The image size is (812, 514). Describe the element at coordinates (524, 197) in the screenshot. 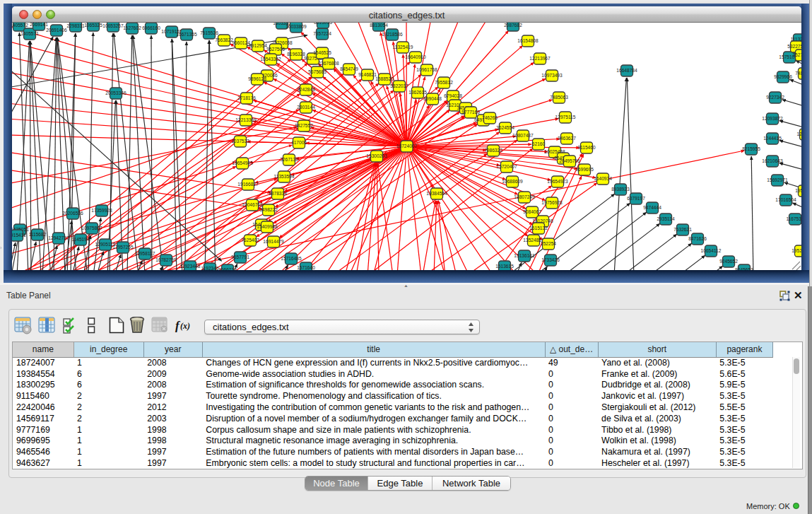

I see `svg-text: 18807249` at that location.